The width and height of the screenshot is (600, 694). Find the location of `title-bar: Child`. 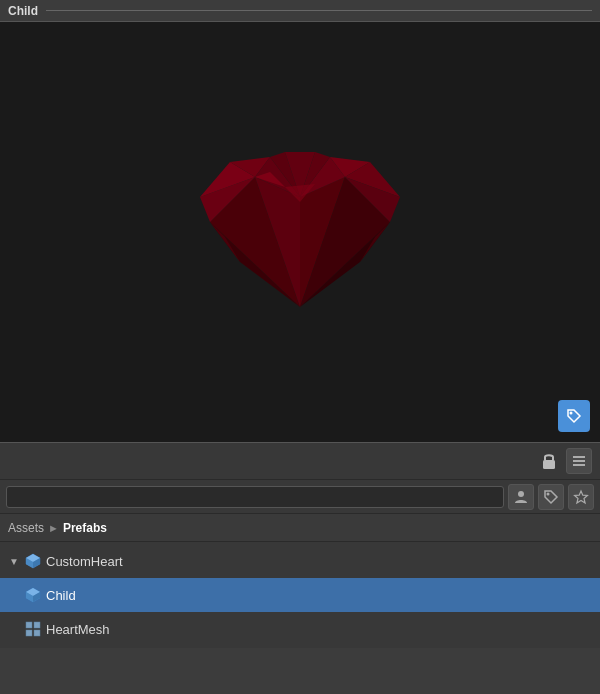

title-bar: Child is located at coordinates (300, 11).